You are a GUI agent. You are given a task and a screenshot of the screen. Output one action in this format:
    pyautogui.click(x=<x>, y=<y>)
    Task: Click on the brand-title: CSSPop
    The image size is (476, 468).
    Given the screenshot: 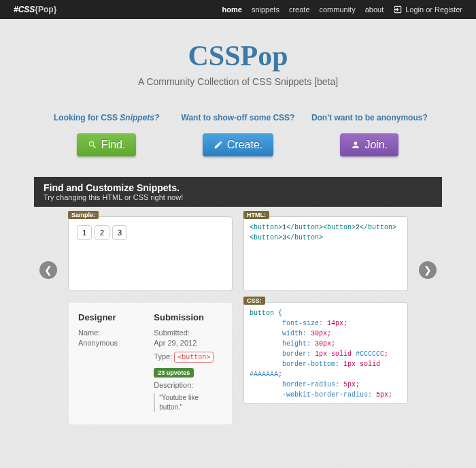 What is the action you would take?
    pyautogui.click(x=238, y=56)
    